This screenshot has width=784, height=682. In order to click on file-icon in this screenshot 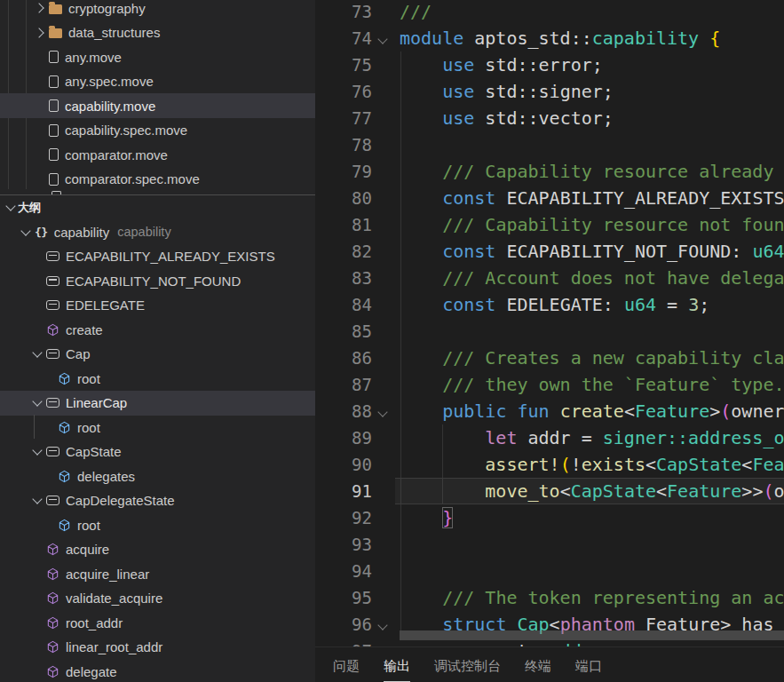, I will do `click(53, 106)`.